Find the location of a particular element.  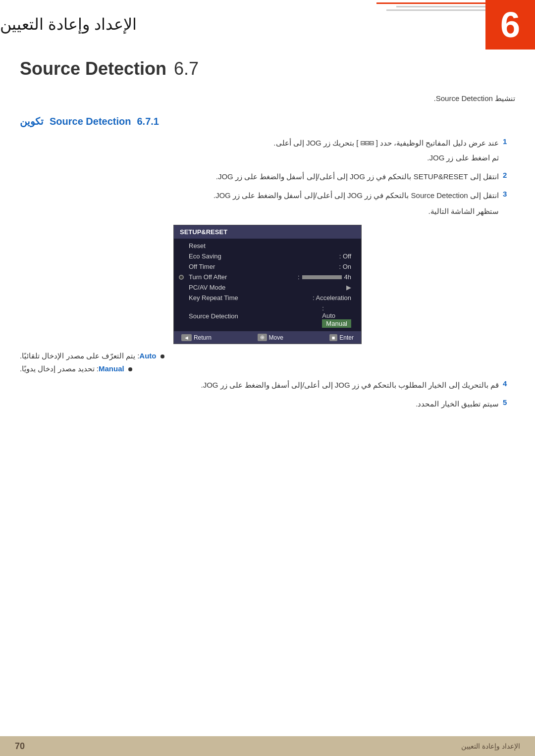

menu-label-sourcedet: Source Detection is located at coordinates (256, 316).